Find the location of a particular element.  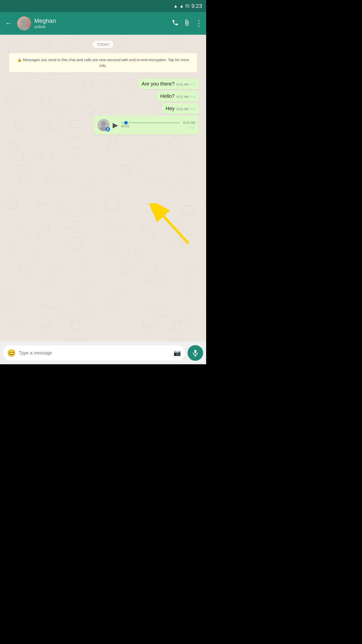

lock-icon: 🔒 is located at coordinates (20, 60).